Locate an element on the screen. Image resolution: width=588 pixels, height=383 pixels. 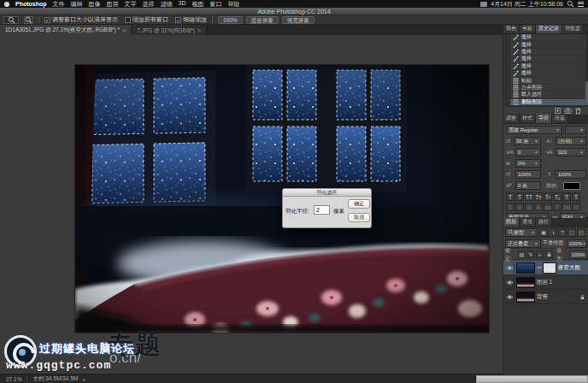
apple-menu-icon is located at coordinates (7, 4).